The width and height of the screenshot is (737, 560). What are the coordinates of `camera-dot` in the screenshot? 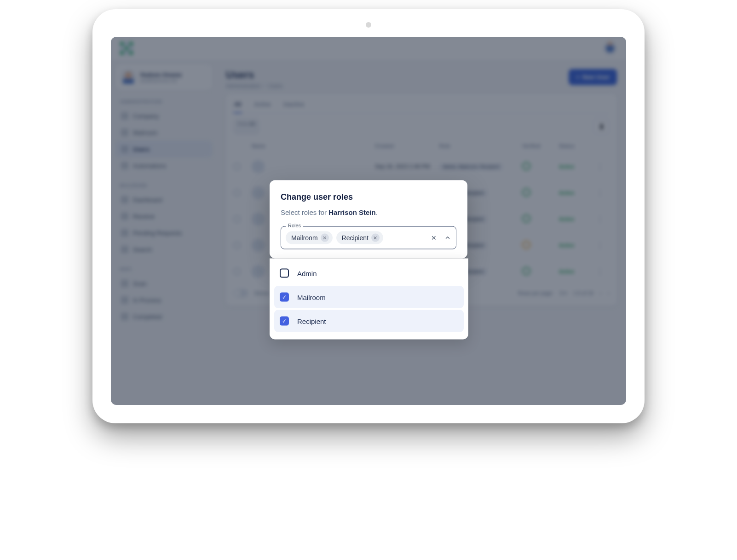 It's located at (368, 25).